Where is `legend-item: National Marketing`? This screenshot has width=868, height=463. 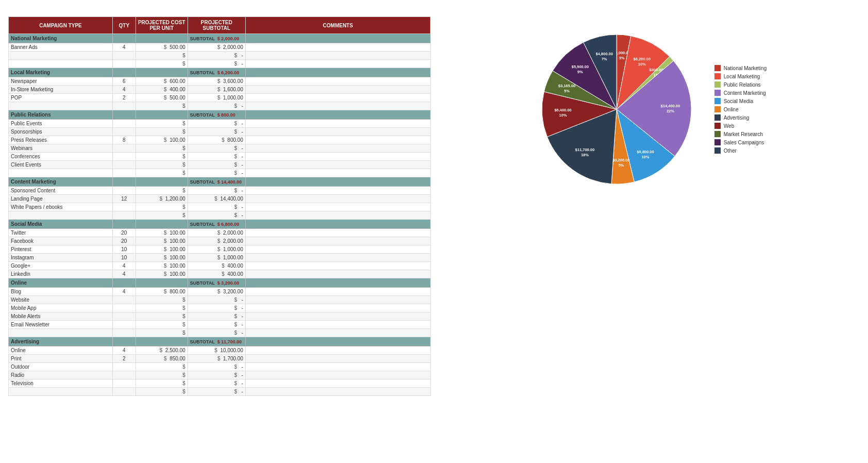
legend-item: National Marketing is located at coordinates (741, 68).